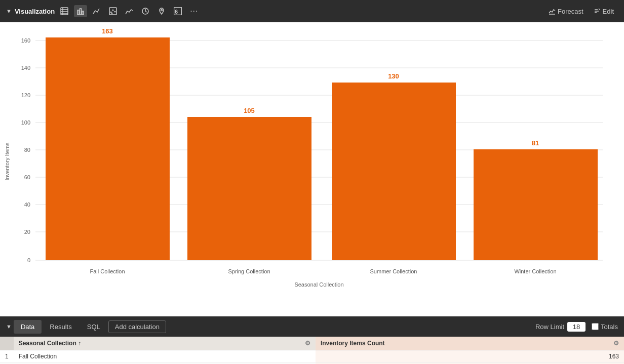 The height and width of the screenshot is (364, 624). Describe the element at coordinates (176, 12) in the screenshot. I see `svg-text: 6` at that location.